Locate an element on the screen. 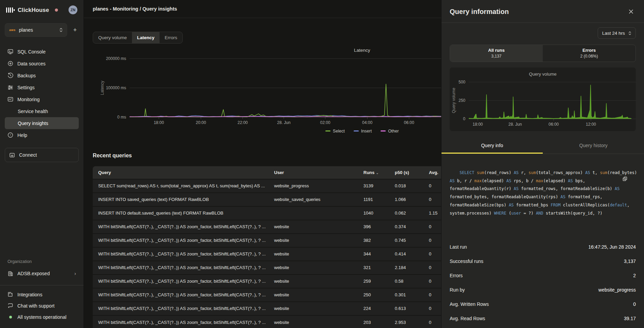 This screenshot has width=644, height=328. stat-row: Avg. Written Rows0 is located at coordinates (543, 304).